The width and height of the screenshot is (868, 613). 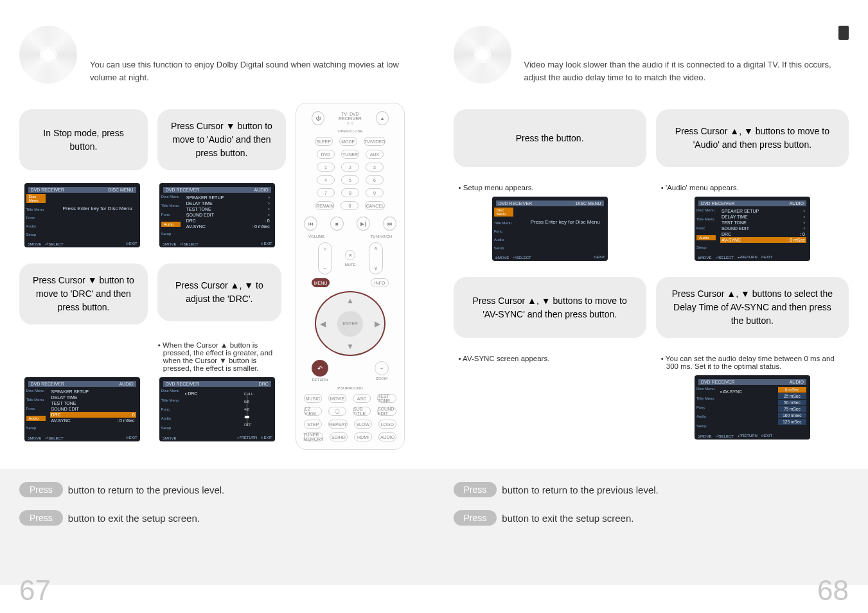 I want to click on soundedit-button: SOUND EDIT, so click(x=387, y=411).